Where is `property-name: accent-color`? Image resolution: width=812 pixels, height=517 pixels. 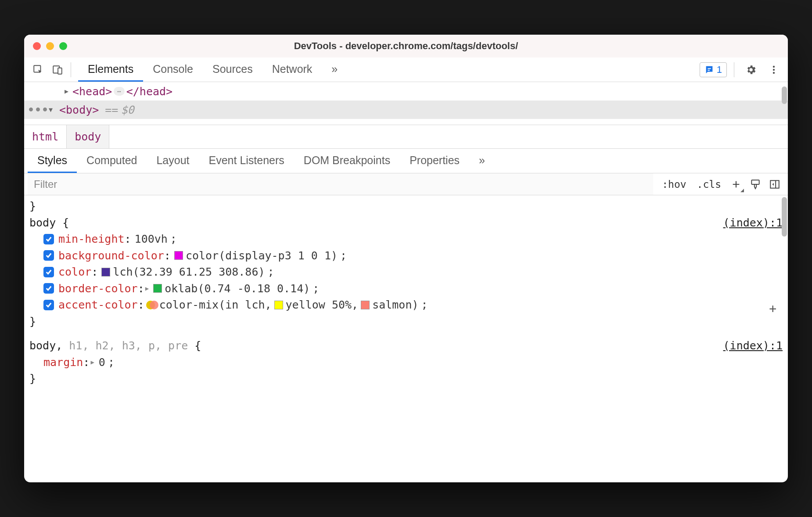
property-name: accent-color is located at coordinates (98, 305).